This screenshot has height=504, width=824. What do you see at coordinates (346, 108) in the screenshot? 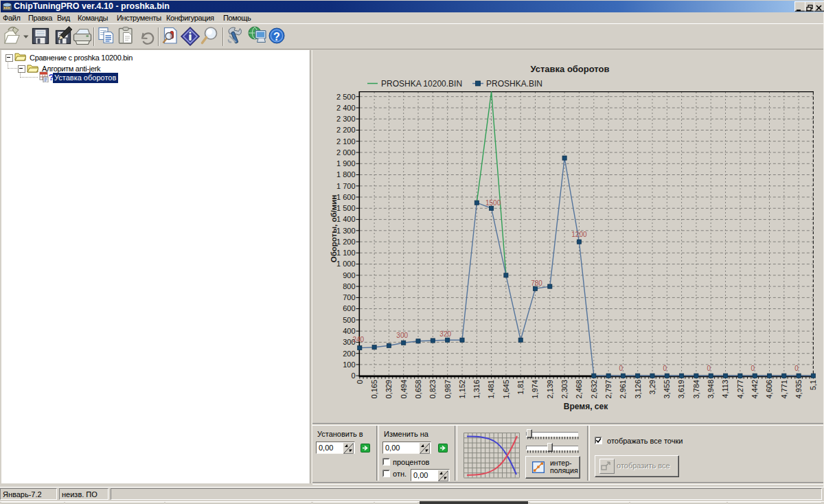
I see `svg-text: 2 400` at bounding box center [346, 108].